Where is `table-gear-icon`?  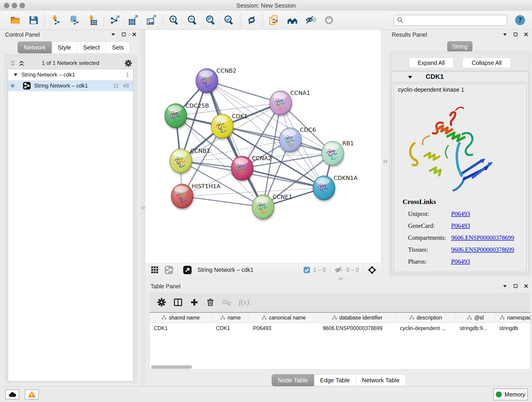 table-gear-icon is located at coordinates (162, 302).